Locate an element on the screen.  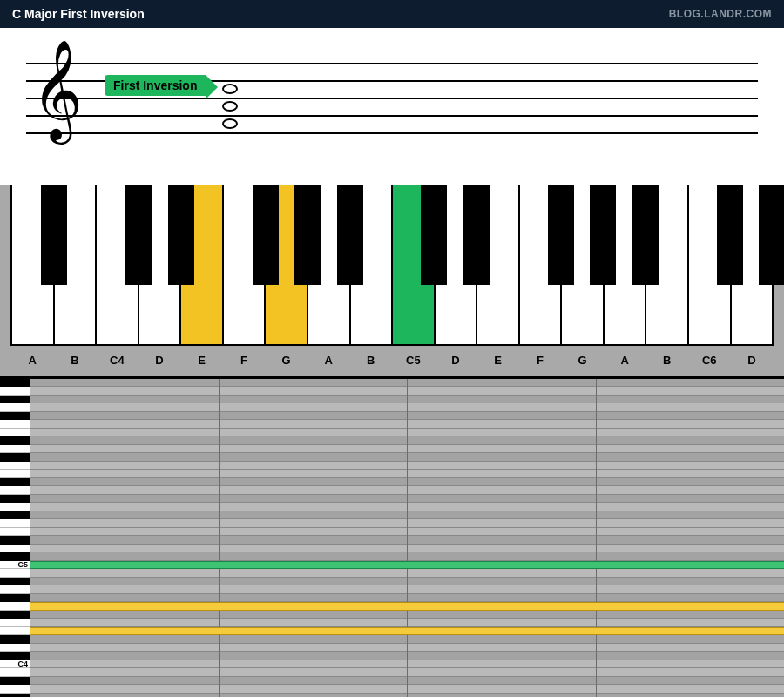
page-title: C Major First Inversion is located at coordinates (78, 14).